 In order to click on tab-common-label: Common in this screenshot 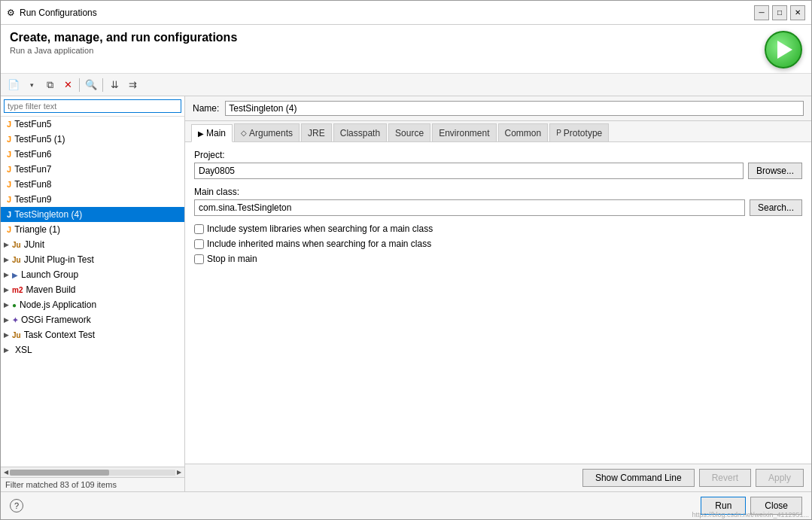, I will do `click(524, 133)`.